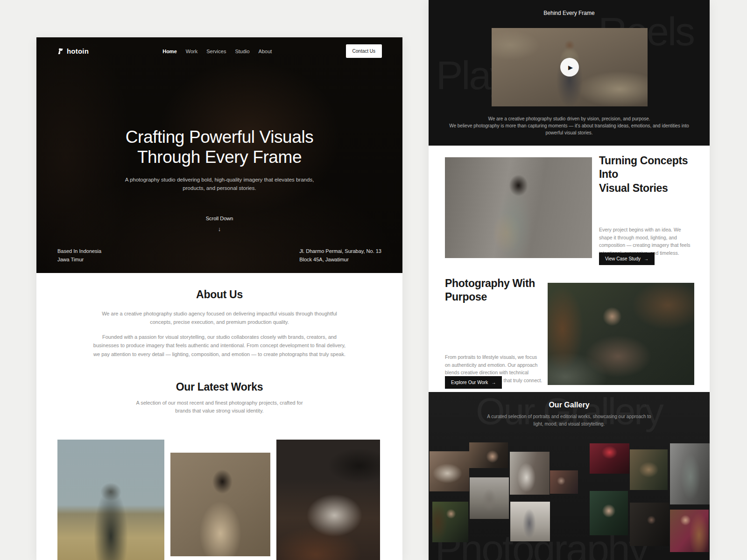  Describe the element at coordinates (61, 51) in the screenshot. I see `logo-icon` at that location.